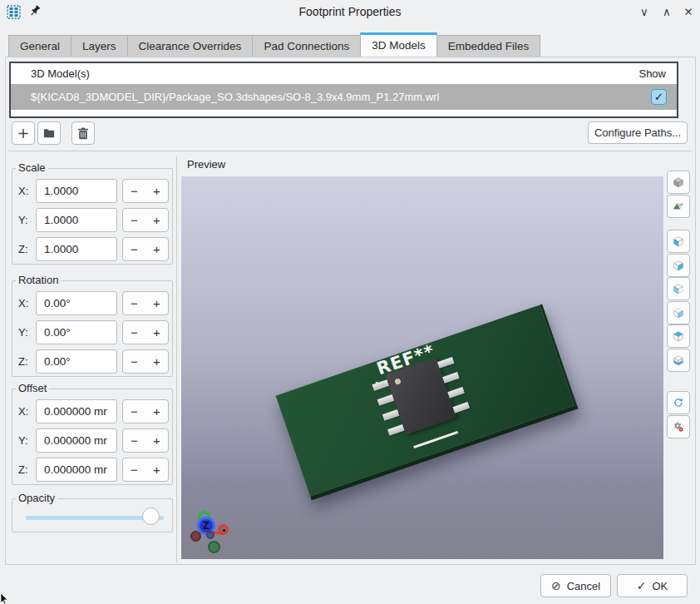 The height and width of the screenshot is (604, 700). Describe the element at coordinates (688, 12) in the screenshot. I see `close-window-button: ✕` at that location.